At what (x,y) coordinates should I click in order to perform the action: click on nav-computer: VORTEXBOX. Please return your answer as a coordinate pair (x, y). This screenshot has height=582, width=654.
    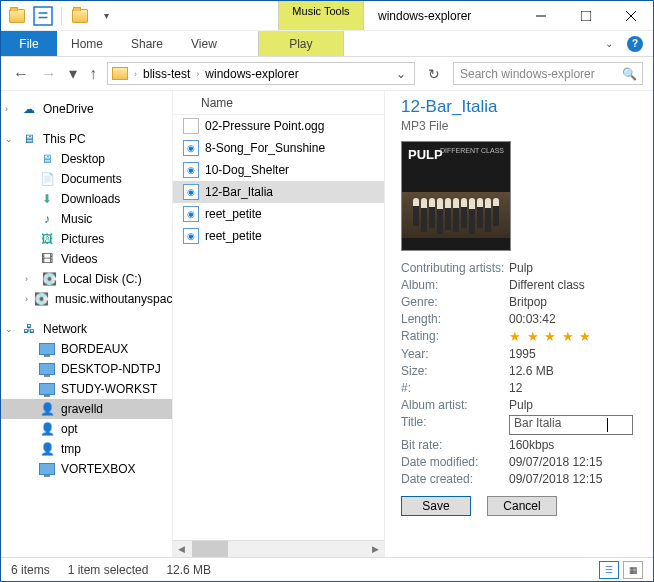
    Looking at the image, I should click on (86, 469).